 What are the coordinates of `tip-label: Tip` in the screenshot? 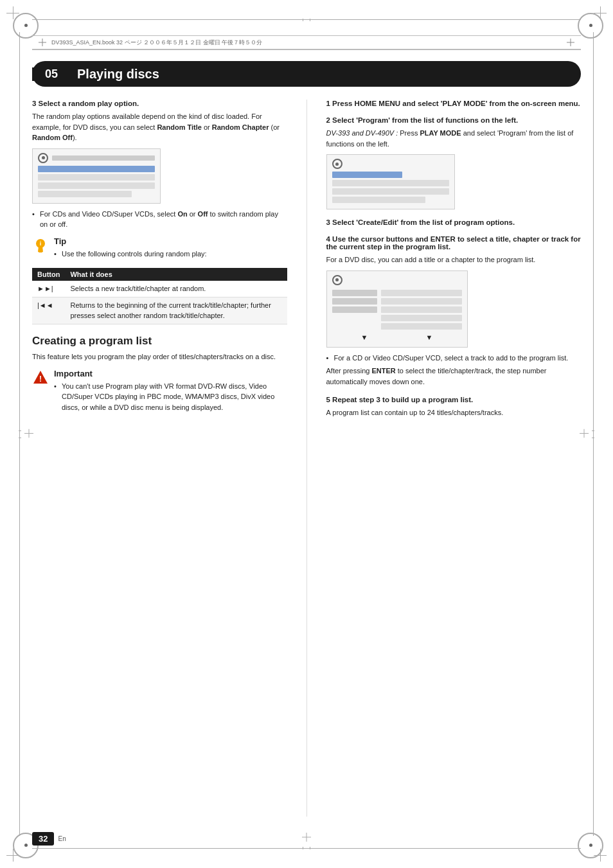 It's located at (130, 242).